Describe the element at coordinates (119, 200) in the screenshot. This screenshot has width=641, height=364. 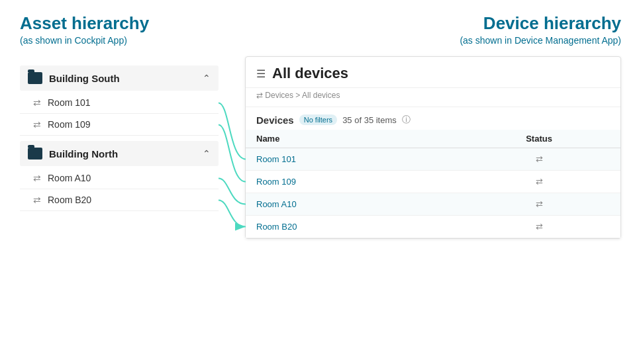
I see `tree-child-roomb20: ⇄ Room B20` at that location.